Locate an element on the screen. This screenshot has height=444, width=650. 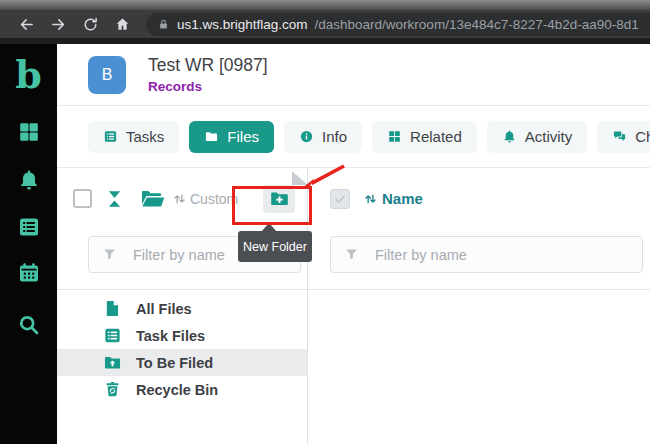
workroom-avatar: B is located at coordinates (107, 75).